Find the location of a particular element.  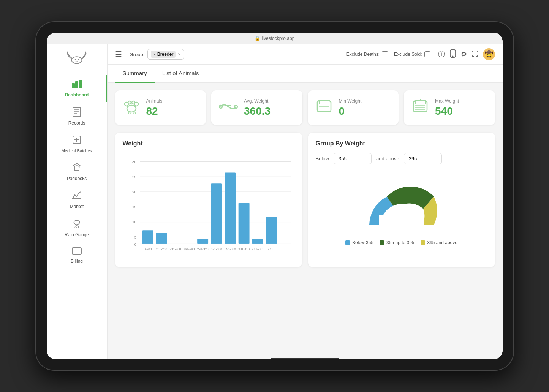

svg-text: 201-230 is located at coordinates (161, 249).